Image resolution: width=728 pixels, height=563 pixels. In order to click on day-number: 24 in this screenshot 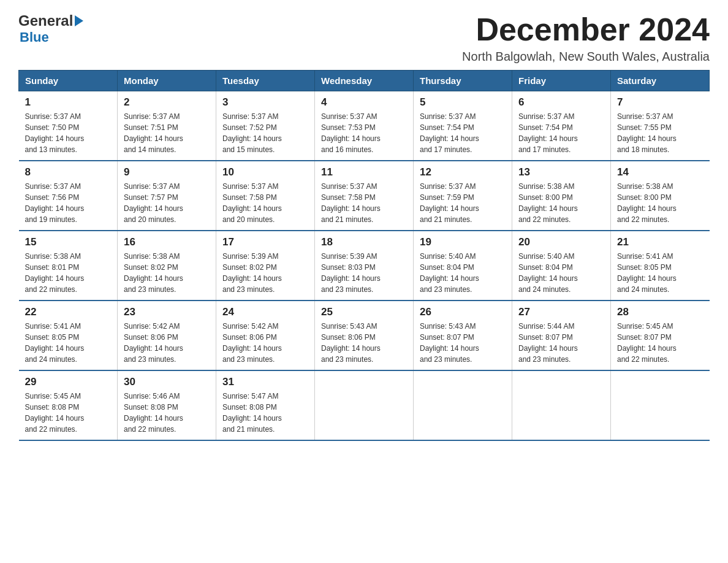, I will do `click(265, 312)`.